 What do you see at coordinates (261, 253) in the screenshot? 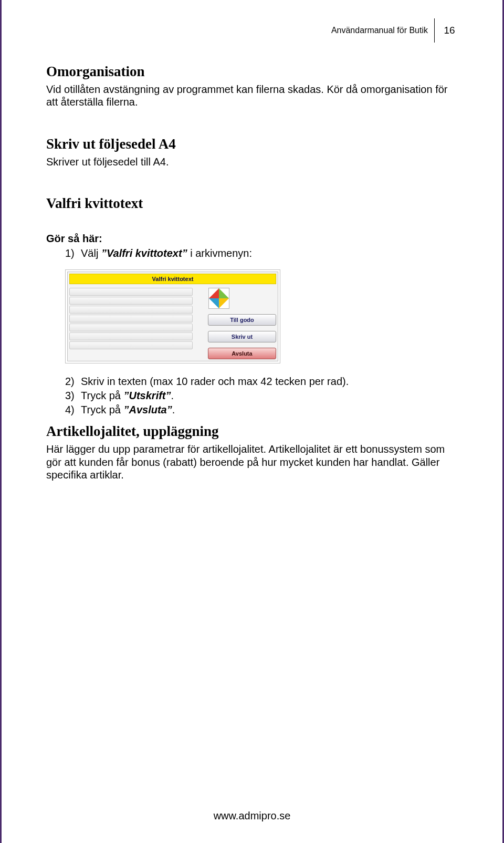
I see `list-item: 1) Välj ”Valfri kvittotext” i arkivmenyn…` at bounding box center [261, 253].